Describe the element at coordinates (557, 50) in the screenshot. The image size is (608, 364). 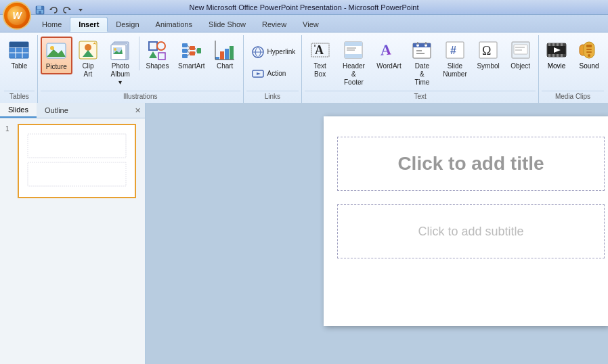
I see `movie-icon` at that location.